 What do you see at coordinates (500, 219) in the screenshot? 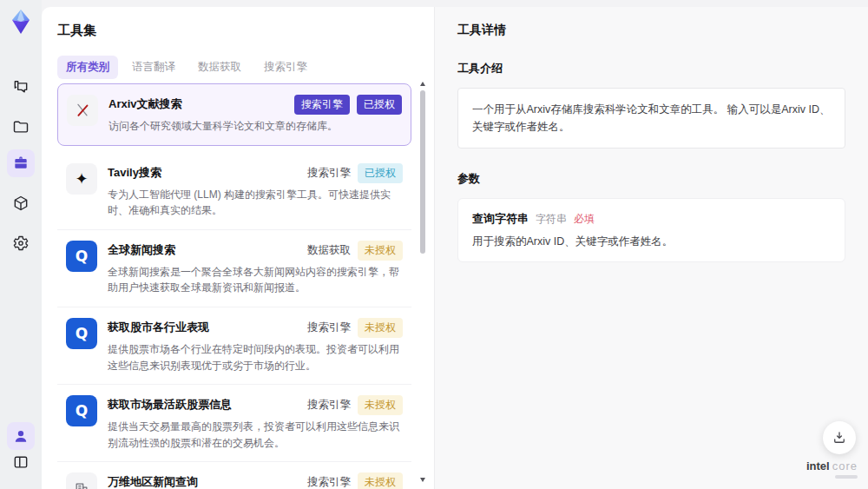
I see `param-name: 查询字符串` at bounding box center [500, 219].